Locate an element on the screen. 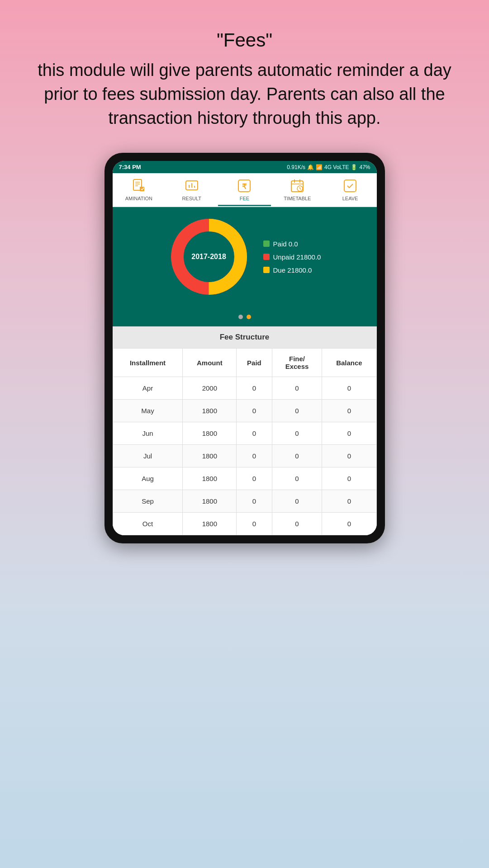  legend-due: Due 21800.0 is located at coordinates (292, 270).